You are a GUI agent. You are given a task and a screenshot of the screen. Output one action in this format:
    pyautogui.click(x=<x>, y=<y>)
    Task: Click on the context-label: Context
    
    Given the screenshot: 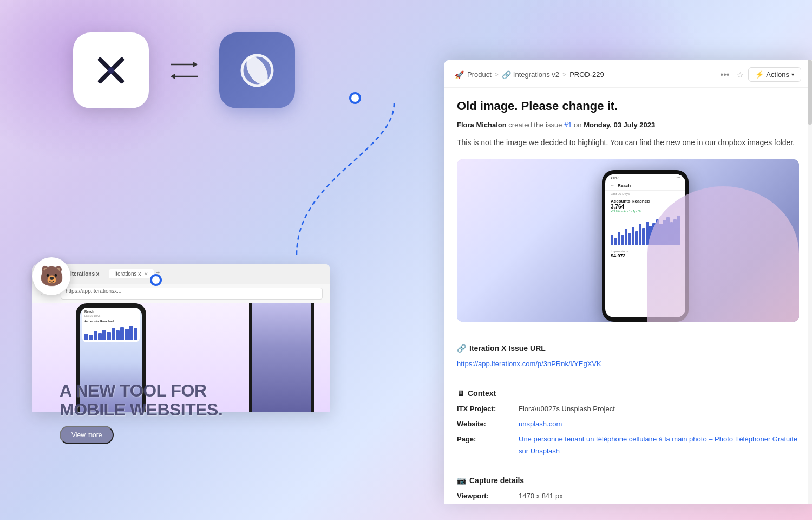 What is the action you would take?
    pyautogui.click(x=482, y=393)
    